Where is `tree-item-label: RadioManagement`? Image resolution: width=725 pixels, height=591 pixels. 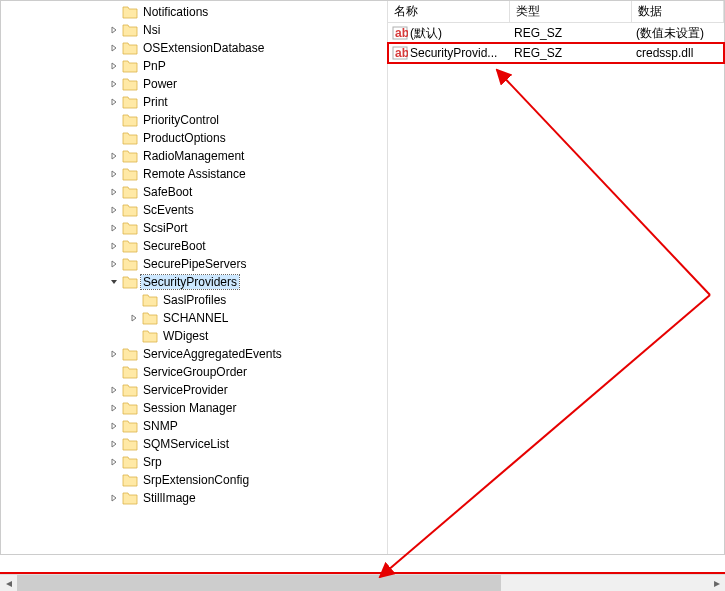 tree-item-label: RadioManagement is located at coordinates (194, 156).